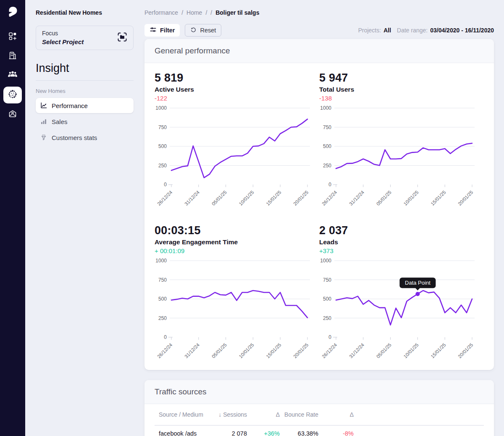 The width and height of the screenshot is (504, 436). What do you see at coordinates (60, 122) in the screenshot?
I see `sidebar-item-label: Sales` at bounding box center [60, 122].